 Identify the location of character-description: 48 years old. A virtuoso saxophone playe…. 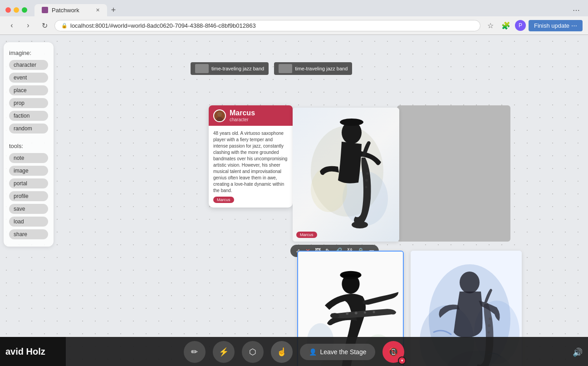
(250, 162).